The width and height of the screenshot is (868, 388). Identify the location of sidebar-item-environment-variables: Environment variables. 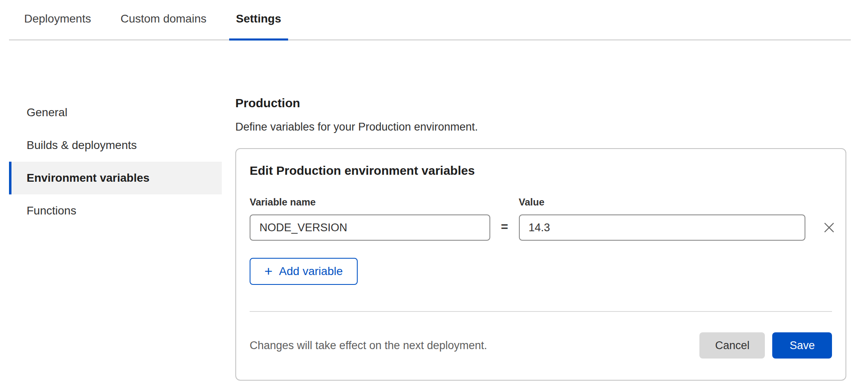
(115, 178).